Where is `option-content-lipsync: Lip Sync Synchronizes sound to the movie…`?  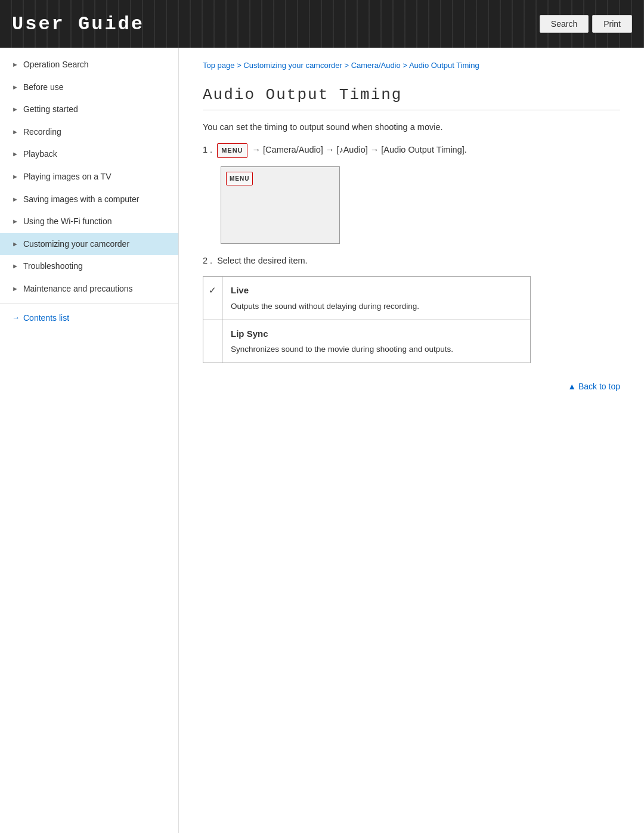 option-content-lipsync: Lip Sync Synchronizes sound to the movie… is located at coordinates (376, 341).